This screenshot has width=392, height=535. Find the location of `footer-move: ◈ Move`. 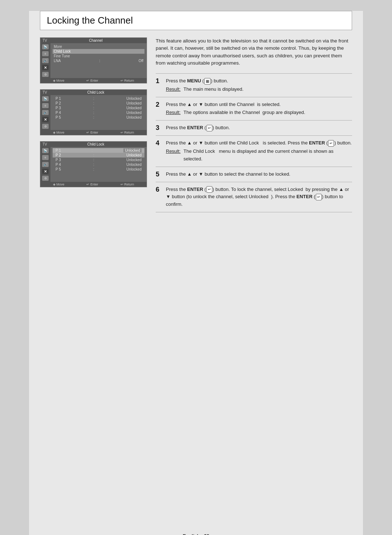

footer-move: ◈ Move is located at coordinates (59, 81).